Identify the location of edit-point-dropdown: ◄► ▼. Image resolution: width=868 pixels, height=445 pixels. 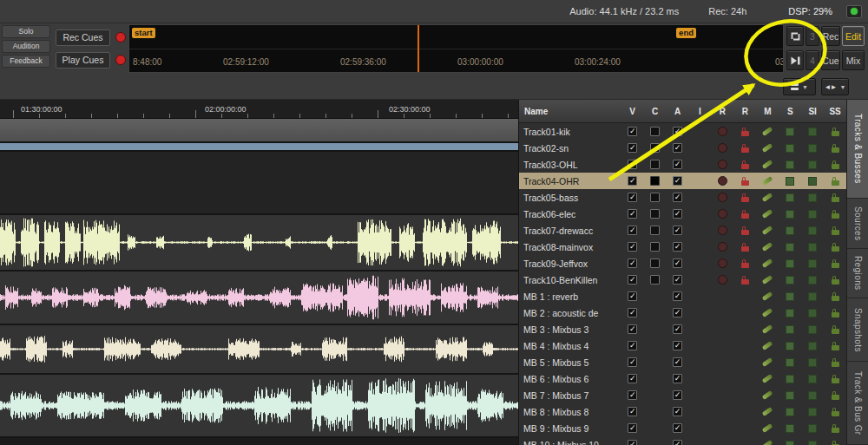
(835, 87).